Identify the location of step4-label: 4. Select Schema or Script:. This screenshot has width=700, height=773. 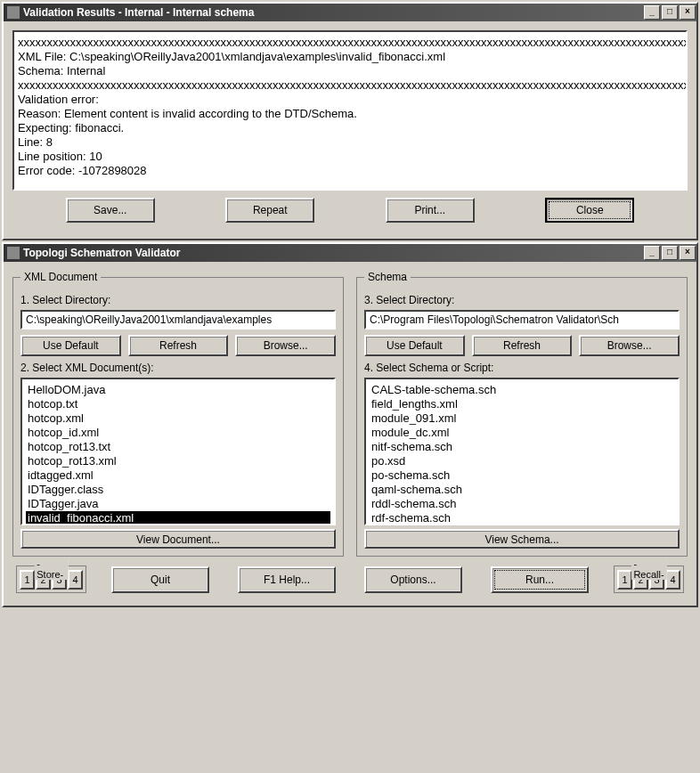
(522, 368).